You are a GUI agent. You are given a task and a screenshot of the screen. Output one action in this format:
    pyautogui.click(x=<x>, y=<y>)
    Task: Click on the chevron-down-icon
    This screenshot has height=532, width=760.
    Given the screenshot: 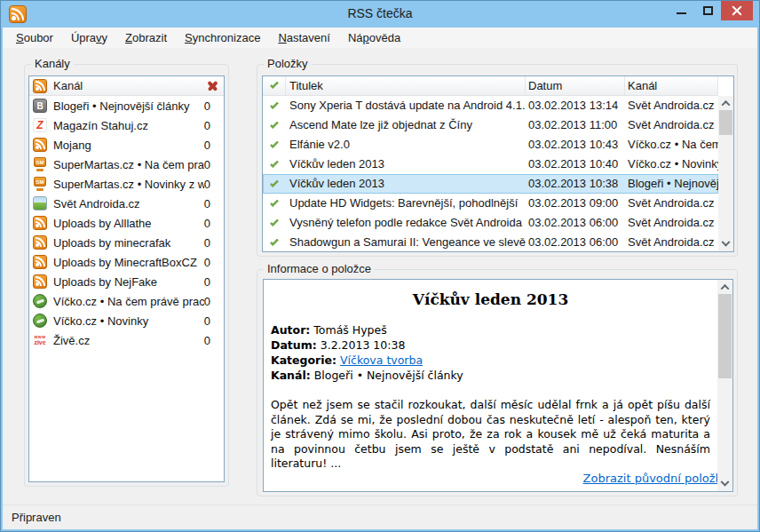 What is the action you would take?
    pyautogui.click(x=726, y=242)
    